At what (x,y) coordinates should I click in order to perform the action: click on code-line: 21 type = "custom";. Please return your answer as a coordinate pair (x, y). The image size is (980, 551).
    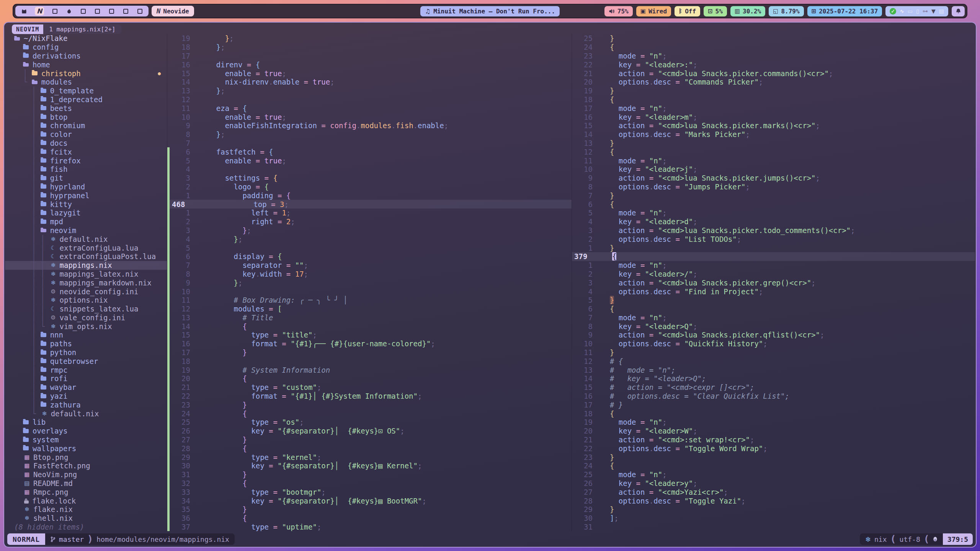
    Looking at the image, I should click on (369, 387).